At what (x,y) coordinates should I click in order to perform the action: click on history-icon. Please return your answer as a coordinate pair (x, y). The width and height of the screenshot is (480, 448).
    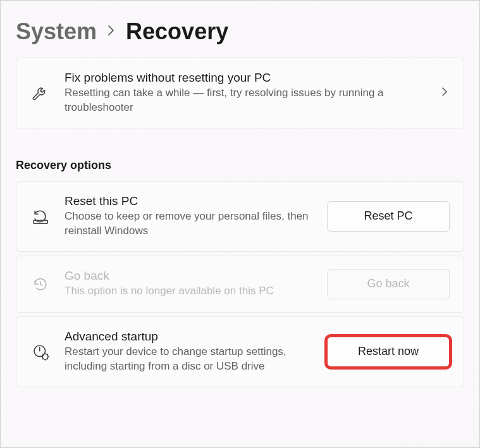
    Looking at the image, I should click on (40, 284).